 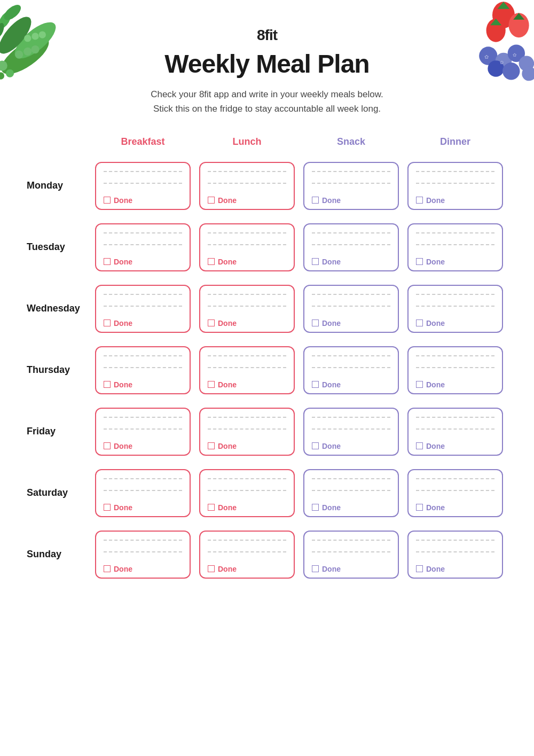 What do you see at coordinates (351, 432) in the screenshot?
I see `snack-box-friday: Done` at bounding box center [351, 432].